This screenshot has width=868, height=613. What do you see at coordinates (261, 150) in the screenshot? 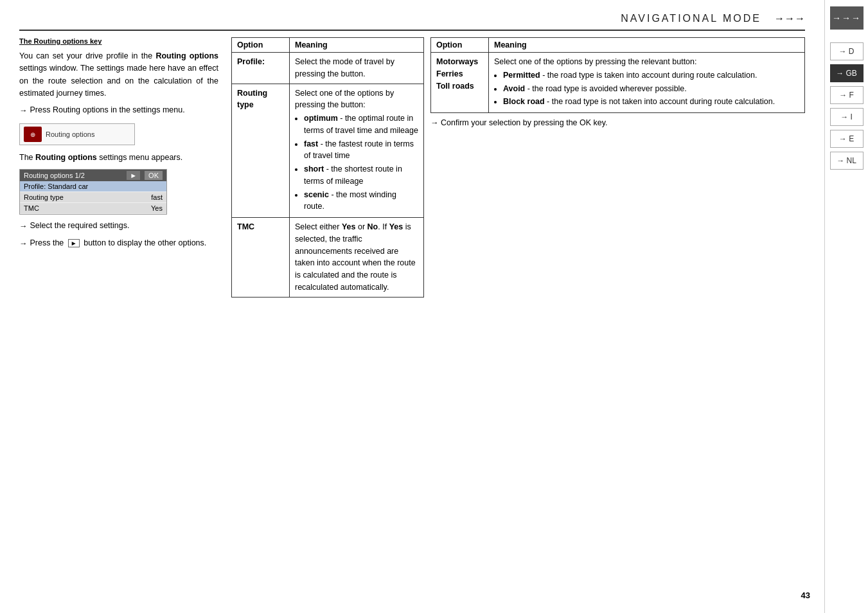
I see `table-cell-routing-option: Routing type` at bounding box center [261, 150].